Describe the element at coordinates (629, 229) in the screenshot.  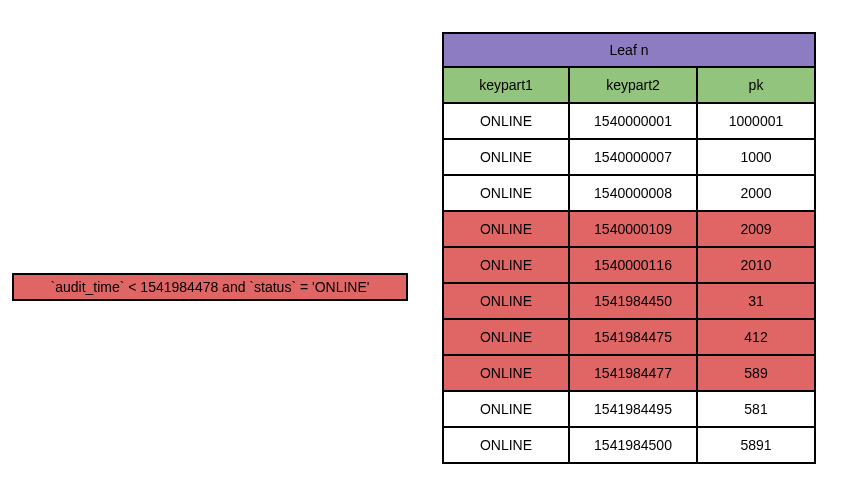
I see `table-row: ONLINE15400001092009` at that location.